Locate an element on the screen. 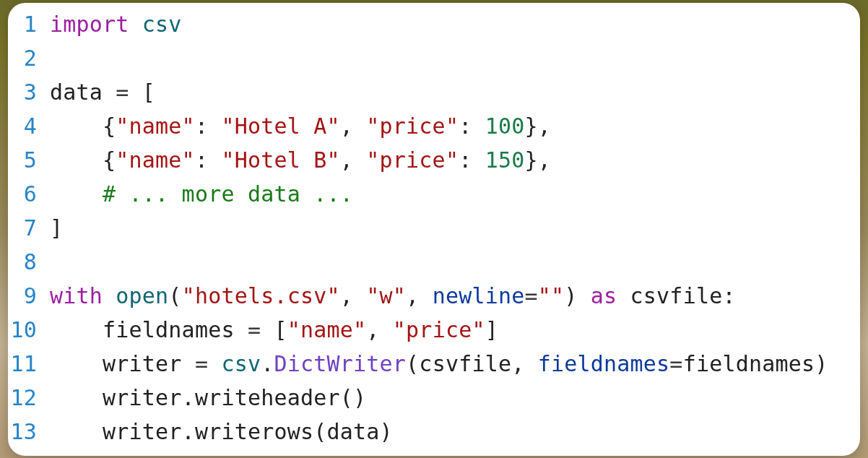 The height and width of the screenshot is (458, 868). line-number: 9 is located at coordinates (29, 296).